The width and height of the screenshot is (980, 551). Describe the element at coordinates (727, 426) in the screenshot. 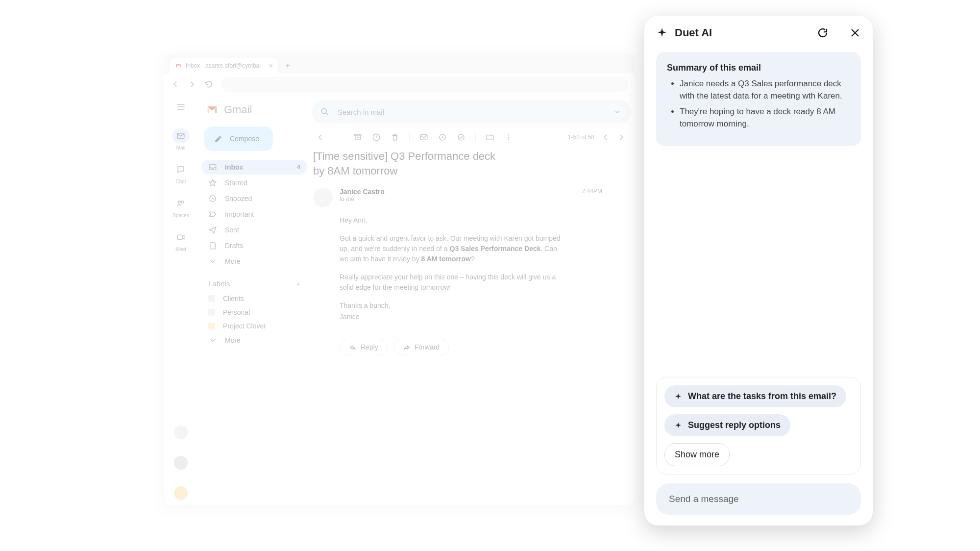

I see `suggestion-chip: Suggest reply options` at that location.